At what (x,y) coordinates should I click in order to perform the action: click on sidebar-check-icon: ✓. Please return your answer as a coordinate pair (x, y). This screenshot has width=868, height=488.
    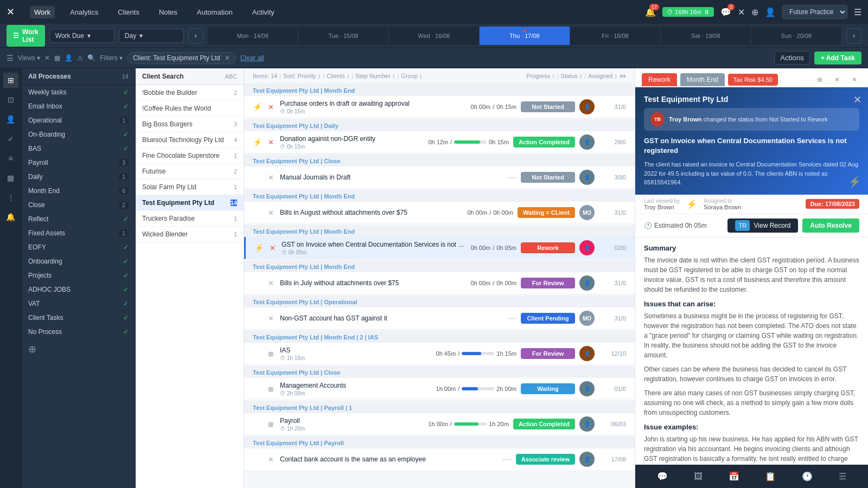
    Looking at the image, I should click on (11, 139).